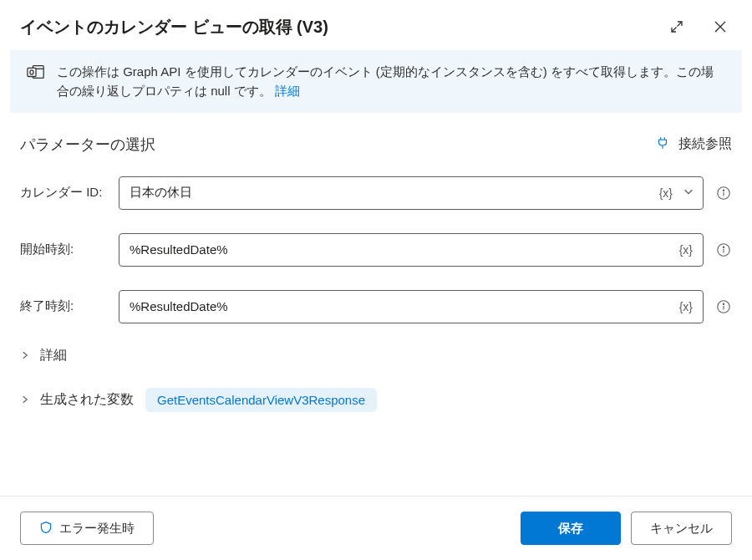 This screenshot has width=752, height=560. I want to click on dialog-title: イベントのカレンダー ビューの取得 (V3), so click(174, 27).